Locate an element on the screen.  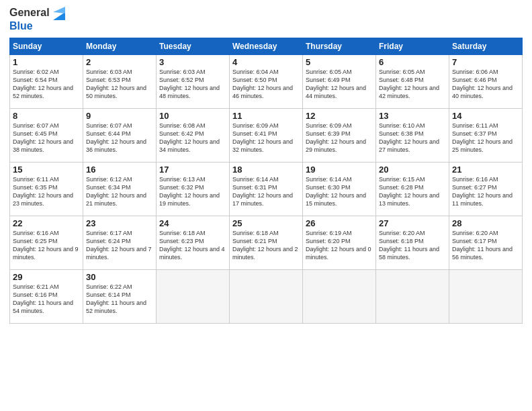
day-info: Sunrise: 6:17 AM Sunset: 6:24 PM Dayligh… is located at coordinates (120, 246).